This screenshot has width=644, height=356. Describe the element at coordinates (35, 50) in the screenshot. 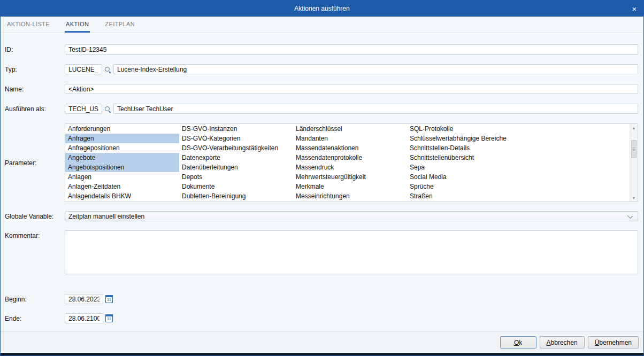

I see `id-label: ID:` at that location.